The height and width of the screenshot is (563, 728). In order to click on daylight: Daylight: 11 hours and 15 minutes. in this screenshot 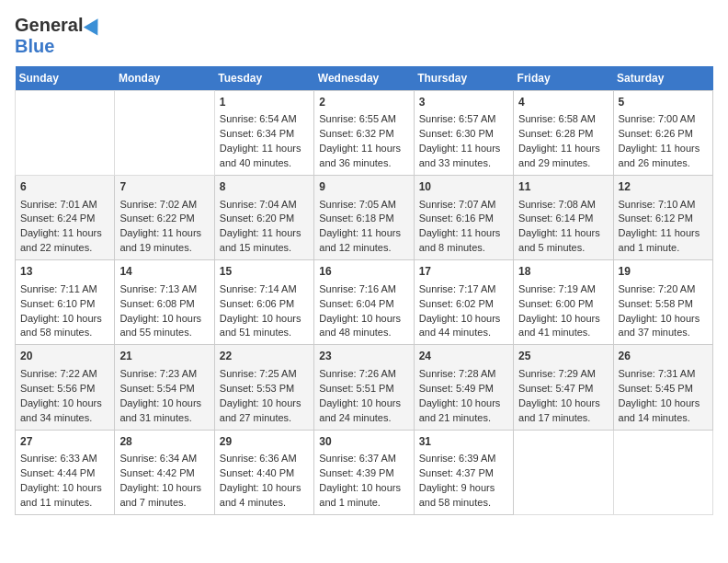, I will do `click(261, 240)`.